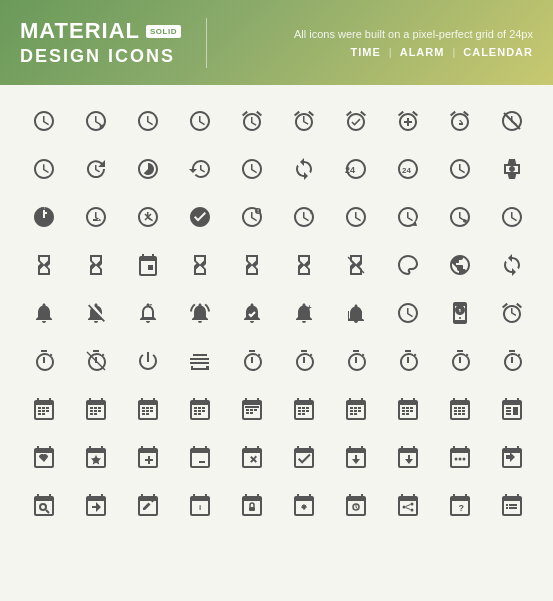 This screenshot has height=601, width=553. I want to click on icon-hourglass-disabled, so click(356, 265).